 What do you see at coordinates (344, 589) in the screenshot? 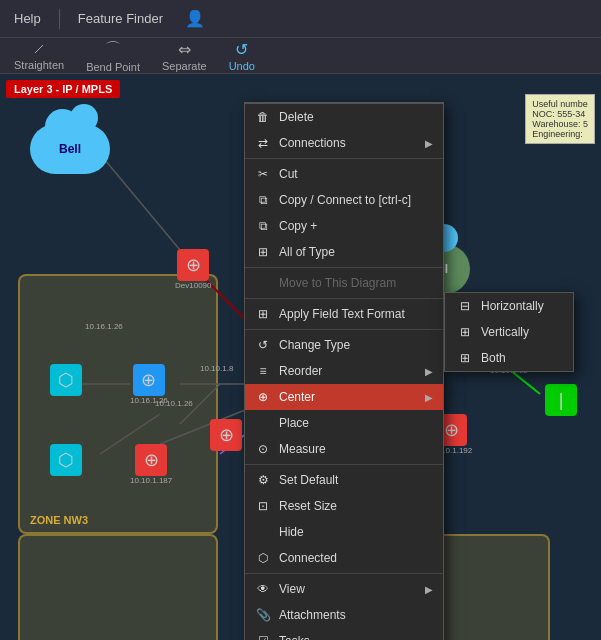
I see `ctx-view: 👁 View ▶` at bounding box center [344, 589].